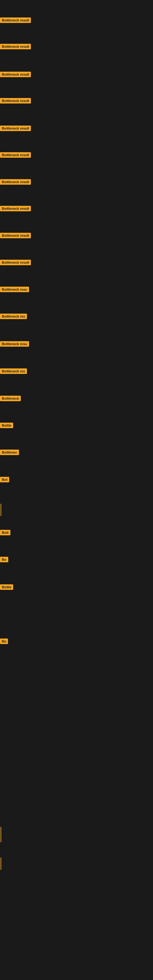  What do you see at coordinates (11, 399) in the screenshot?
I see `bottleneck-badge: Bottleneck` at bounding box center [11, 399].